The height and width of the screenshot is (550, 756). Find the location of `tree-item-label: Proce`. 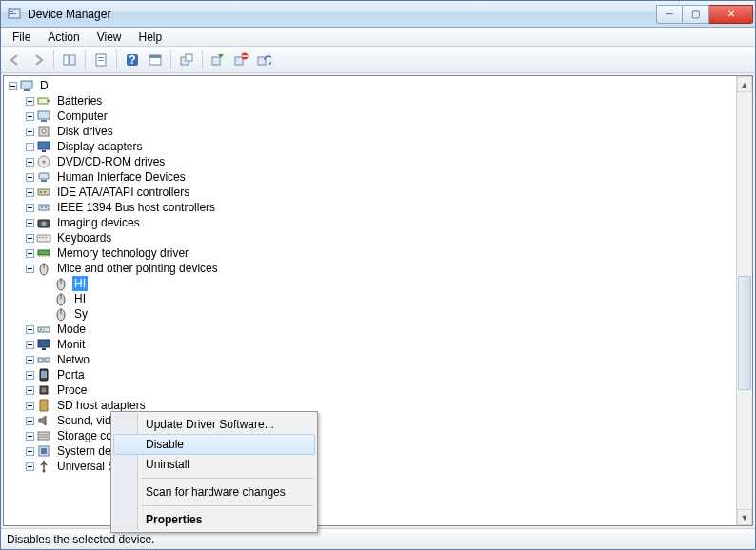

tree-item-label: Proce is located at coordinates (72, 390).